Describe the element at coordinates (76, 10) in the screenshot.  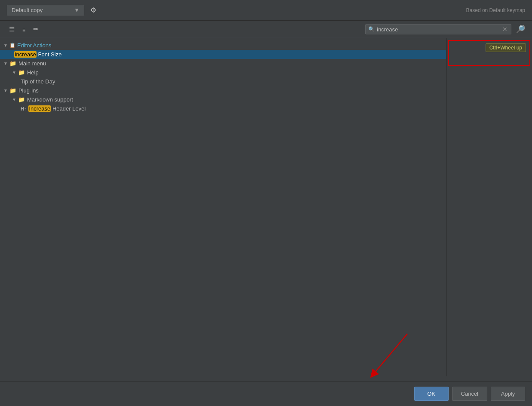
I see `dropdown-arrow-icon: ▼` at that location.